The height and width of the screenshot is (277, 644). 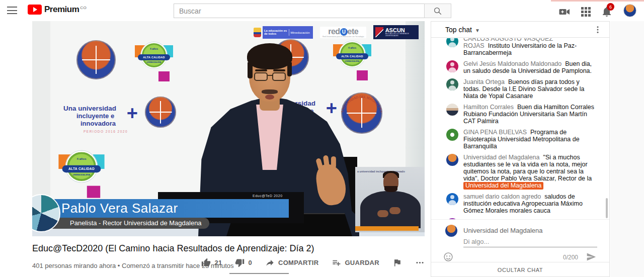 What do you see at coordinates (218, 262) in the screenshot?
I see `like-count: 21` at bounding box center [218, 262].